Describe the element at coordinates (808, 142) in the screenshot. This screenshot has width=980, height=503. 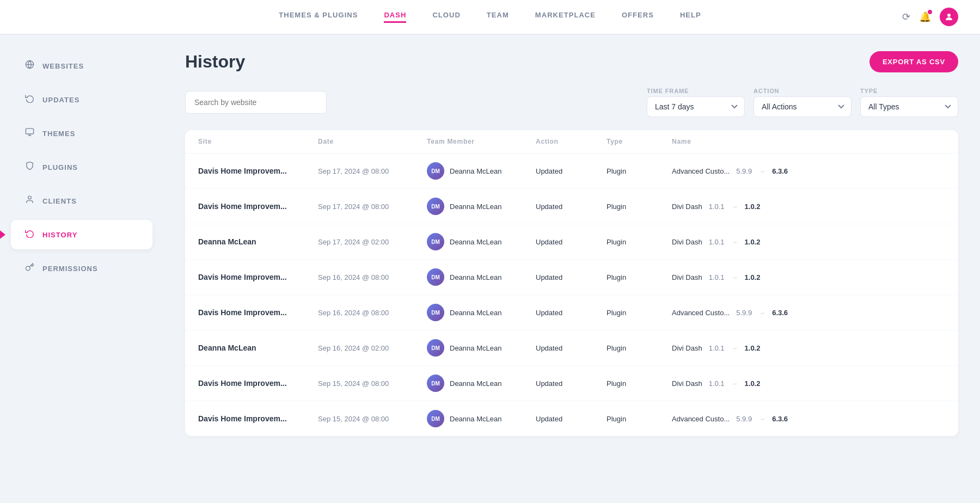
I see `col-name: Name` at that location.